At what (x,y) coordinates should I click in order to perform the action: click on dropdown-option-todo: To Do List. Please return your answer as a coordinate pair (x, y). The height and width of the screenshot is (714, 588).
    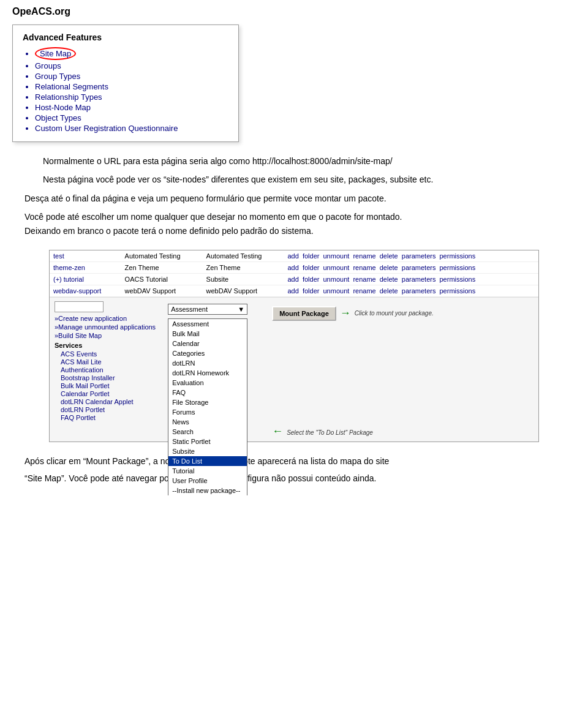
    Looking at the image, I should click on (208, 461).